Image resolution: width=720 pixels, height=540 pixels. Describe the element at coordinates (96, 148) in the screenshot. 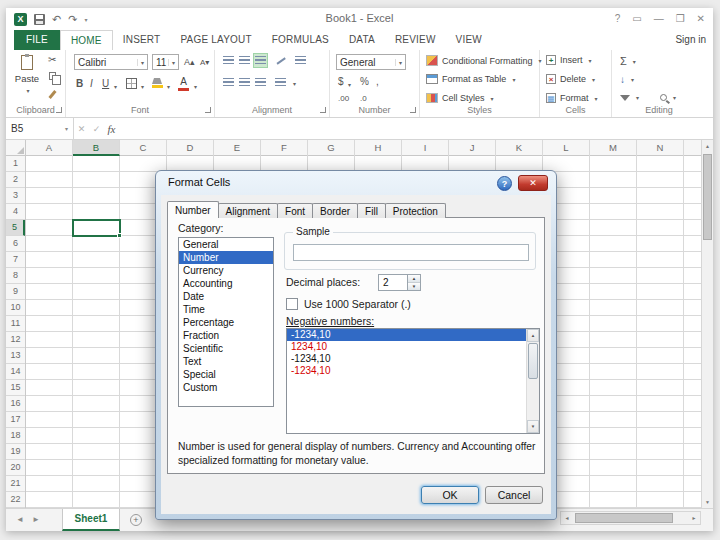

I see `column-header-b: B` at that location.